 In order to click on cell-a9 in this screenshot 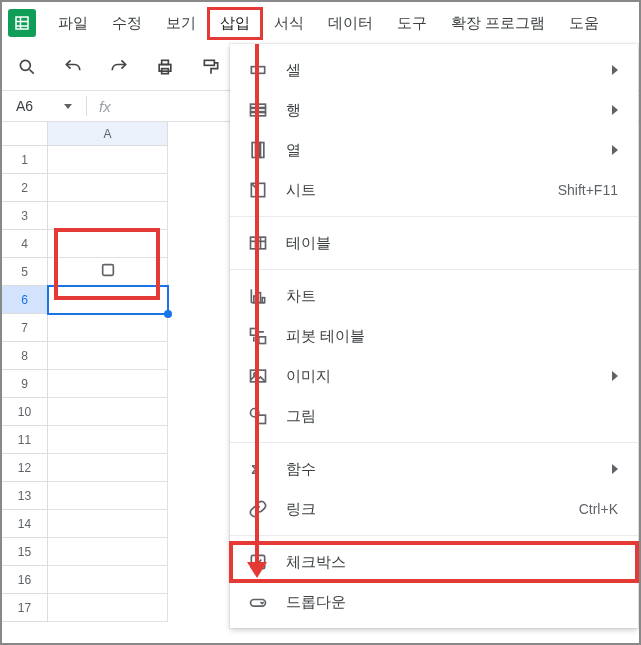, I will do `click(108, 384)`.